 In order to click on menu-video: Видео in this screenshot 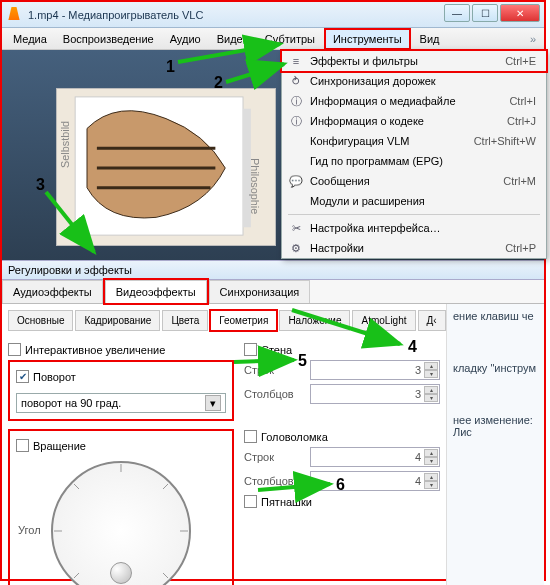, I will do `click(233, 39)`.